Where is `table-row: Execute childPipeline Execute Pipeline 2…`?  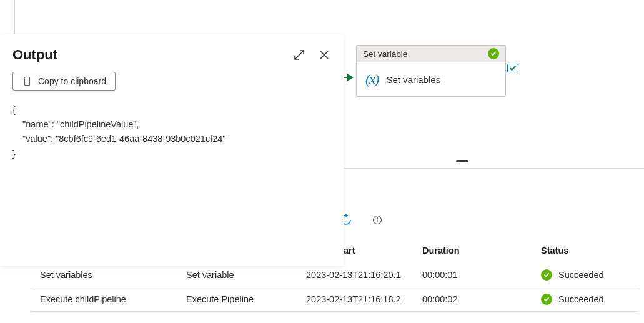 table-row: Execute childPipeline Execute Pipeline 2… is located at coordinates (335, 300).